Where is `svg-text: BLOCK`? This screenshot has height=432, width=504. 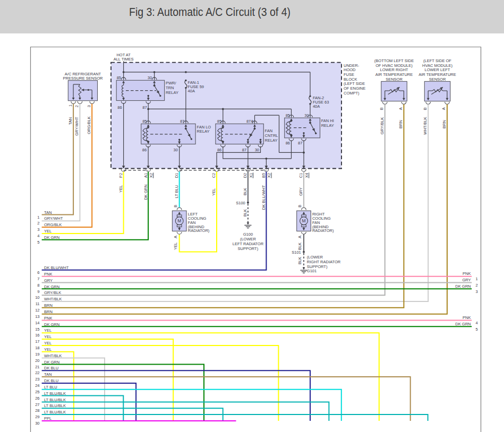 svg-text: BLOCK is located at coordinates (351, 80).